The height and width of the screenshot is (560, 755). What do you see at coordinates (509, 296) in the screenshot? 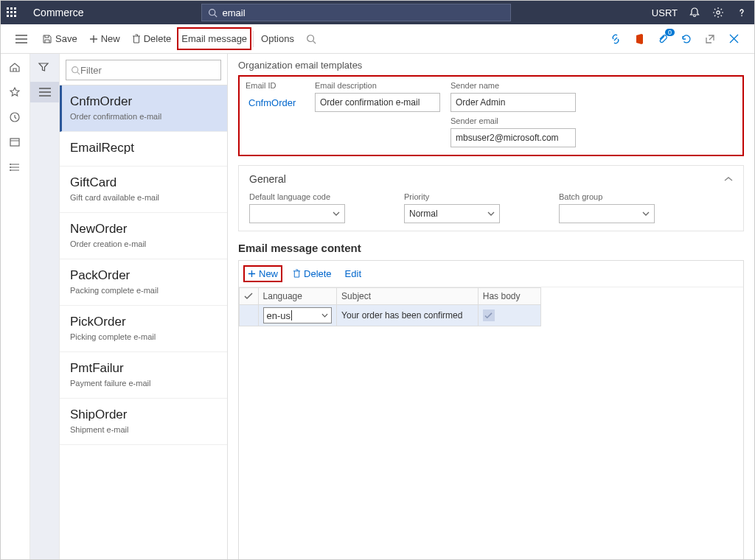
I see `col-hasbody: Has body` at bounding box center [509, 296].